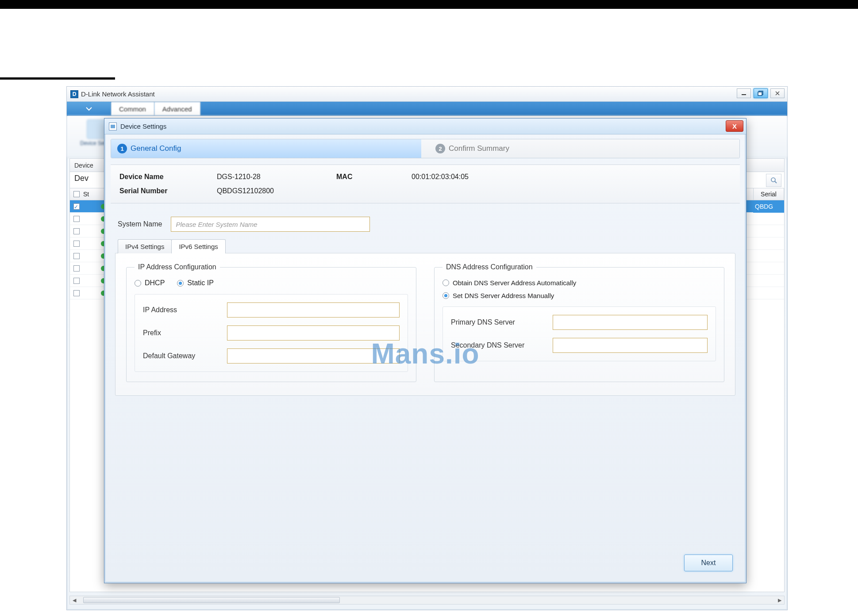 Image resolution: width=858 pixels, height=616 pixels. Describe the element at coordinates (374, 177) in the screenshot. I see `mac-label: MAC` at that location.